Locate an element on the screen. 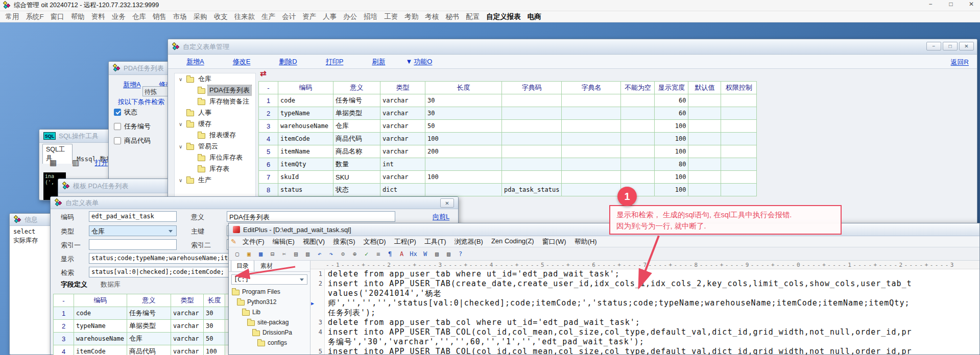  tree-item: ∨ 生产 is located at coordinates (215, 180).